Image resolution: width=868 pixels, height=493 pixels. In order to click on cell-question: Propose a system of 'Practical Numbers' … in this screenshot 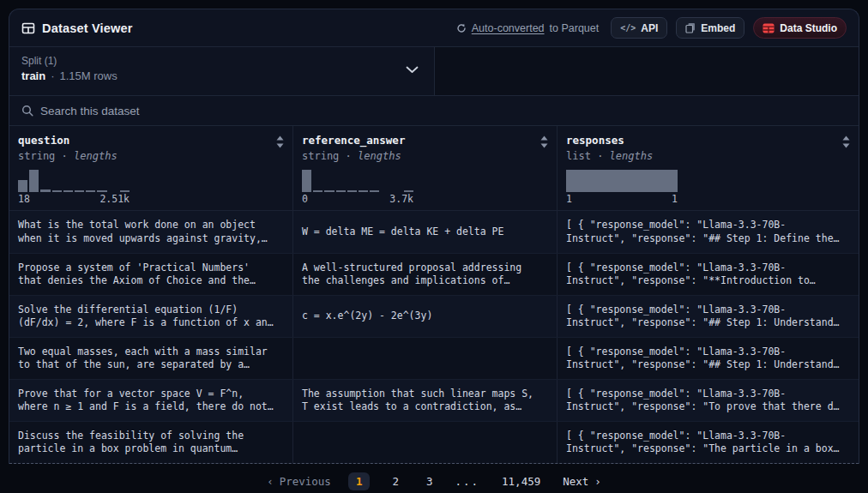, I will do `click(151, 274)`.